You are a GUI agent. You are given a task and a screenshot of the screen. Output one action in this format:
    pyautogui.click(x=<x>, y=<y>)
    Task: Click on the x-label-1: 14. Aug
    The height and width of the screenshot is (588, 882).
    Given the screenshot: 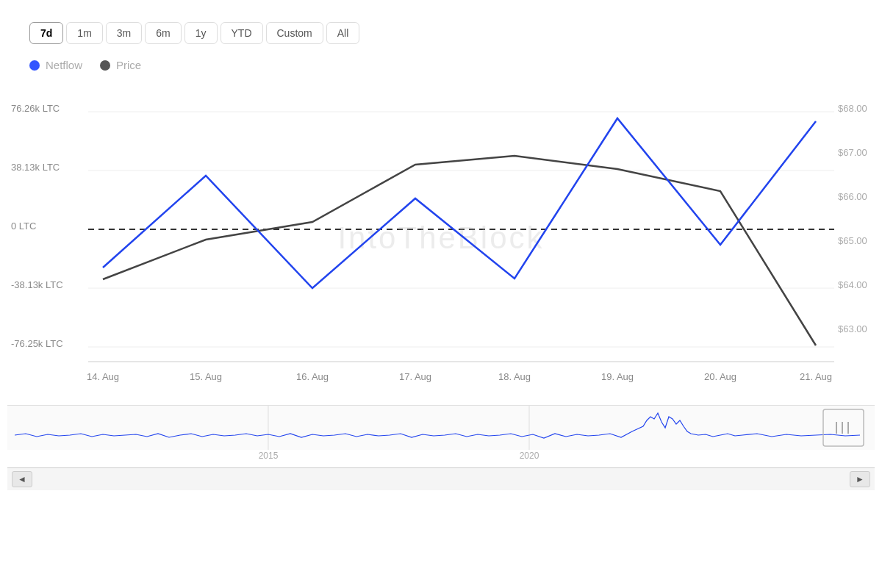 What is the action you would take?
    pyautogui.click(x=103, y=376)
    